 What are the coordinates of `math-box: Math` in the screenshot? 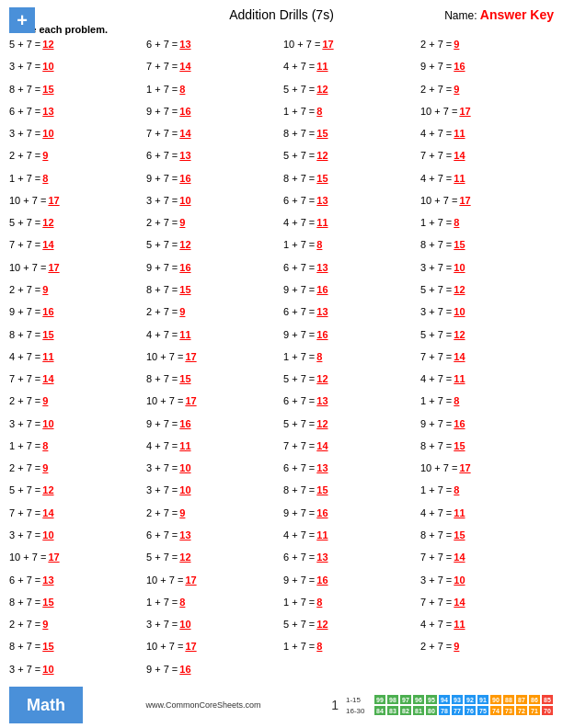 It's located at (46, 705).